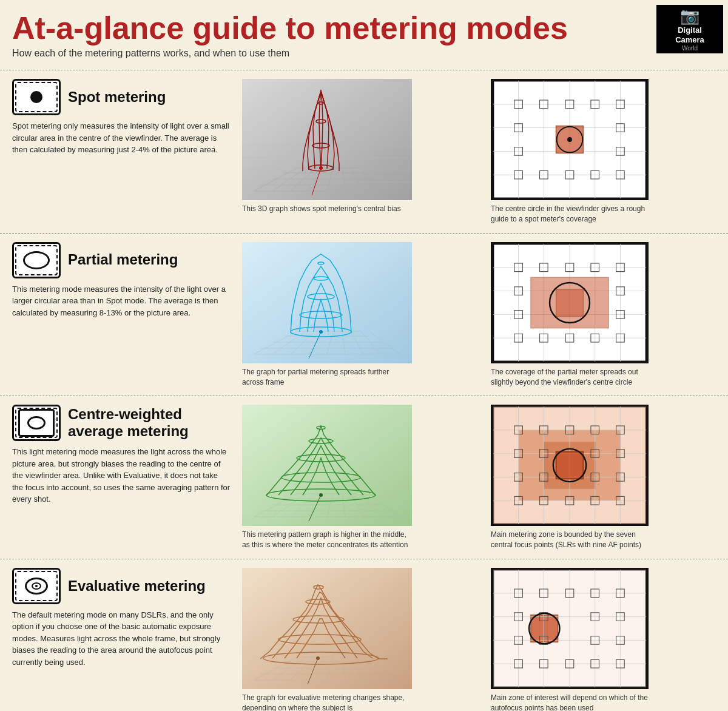 Image resolution: width=728 pixels, height=711 pixels. What do you see at coordinates (121, 280) in the screenshot?
I see `partial-left: Partial metering This metering mode meas…` at bounding box center [121, 280].